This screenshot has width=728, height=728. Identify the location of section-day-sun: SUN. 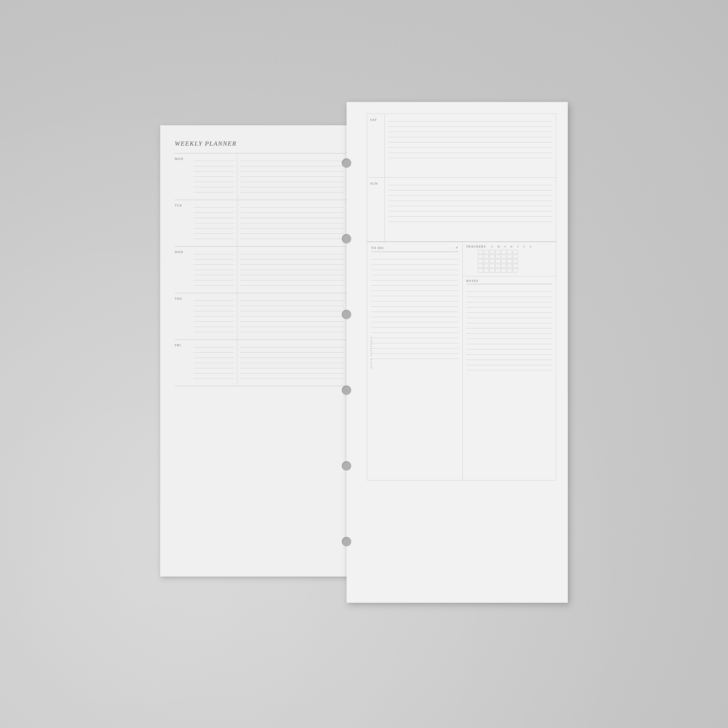
(462, 210).